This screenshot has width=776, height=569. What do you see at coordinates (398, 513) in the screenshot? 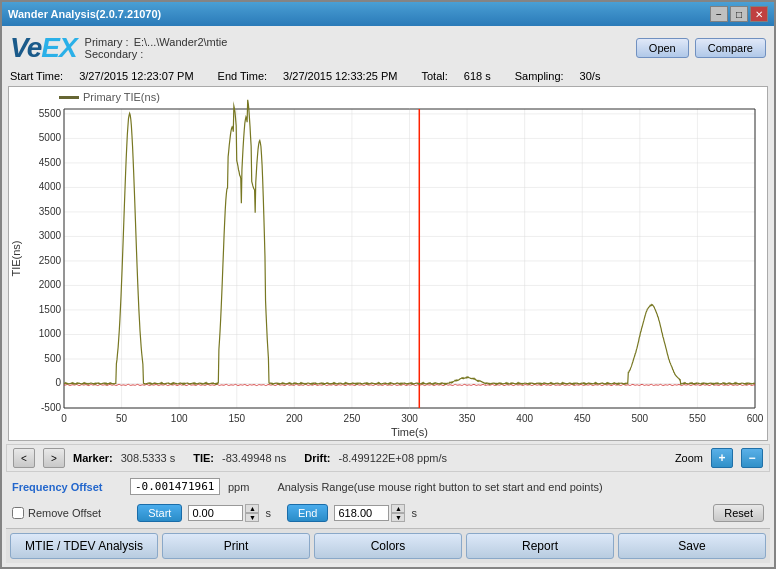
I see `end-spinners: ▲ ▼` at bounding box center [398, 513].